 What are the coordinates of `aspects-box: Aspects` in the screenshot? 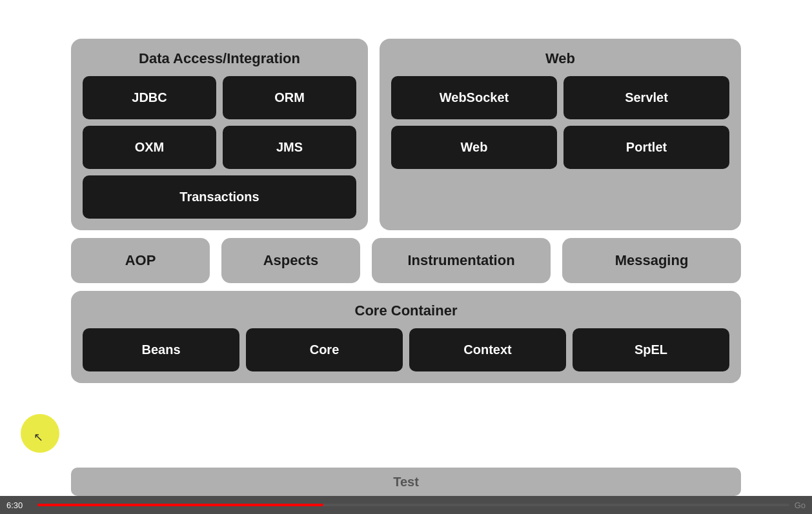 It's located at (290, 261).